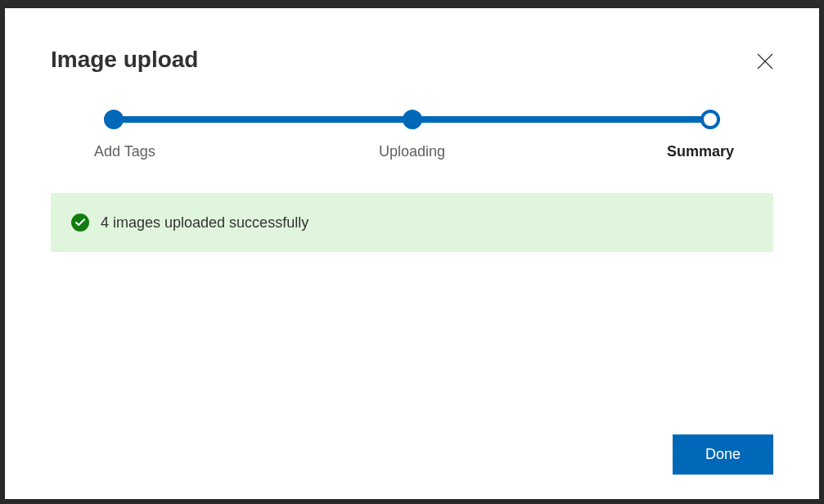 The image size is (824, 504). Describe the element at coordinates (412, 42) in the screenshot. I see `modal-header: Image upload` at that location.